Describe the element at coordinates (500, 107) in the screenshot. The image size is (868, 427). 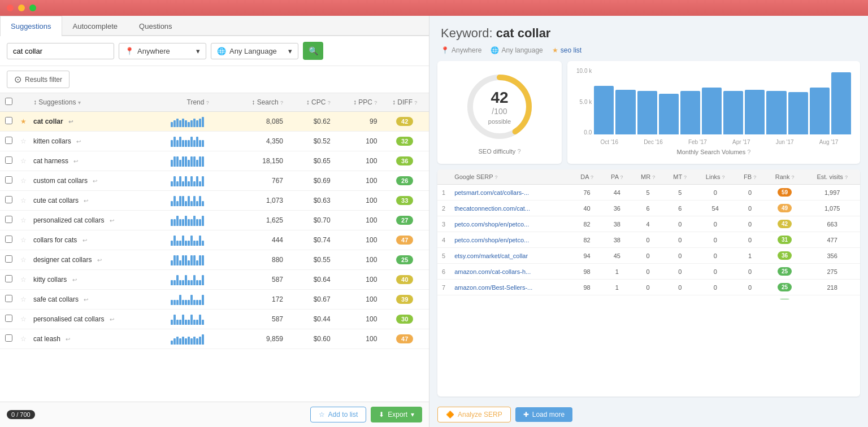
I see `seo-dial: 42 /100 possible` at that location.